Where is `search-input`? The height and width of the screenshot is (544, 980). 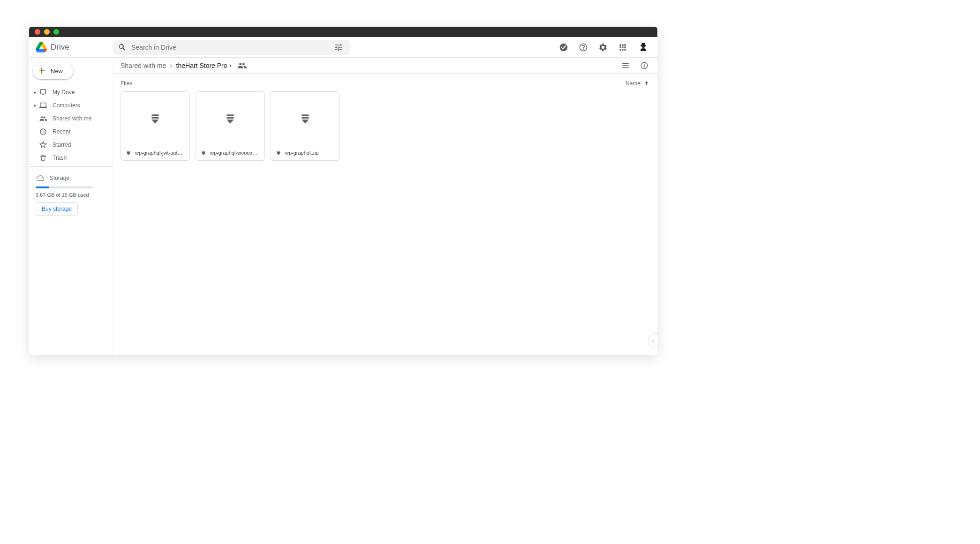 search-input is located at coordinates (232, 47).